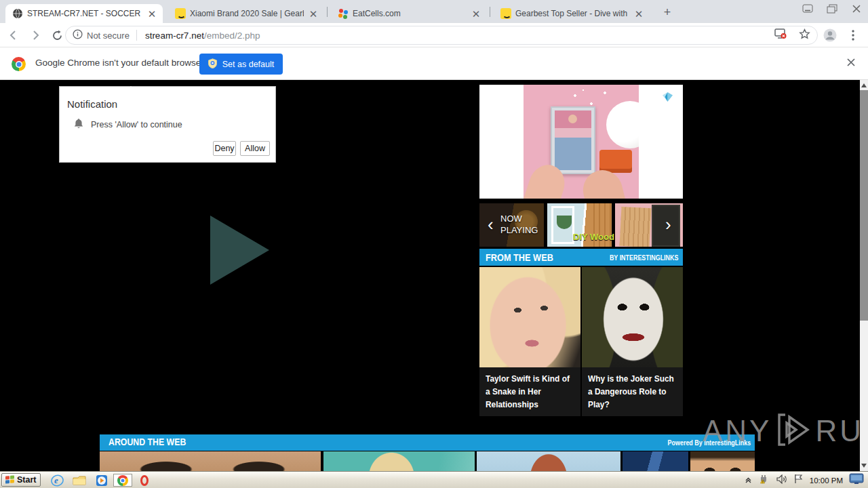 This screenshot has height=488, width=868. Describe the element at coordinates (144, 480) in the screenshot. I see `opera-icon` at that location.